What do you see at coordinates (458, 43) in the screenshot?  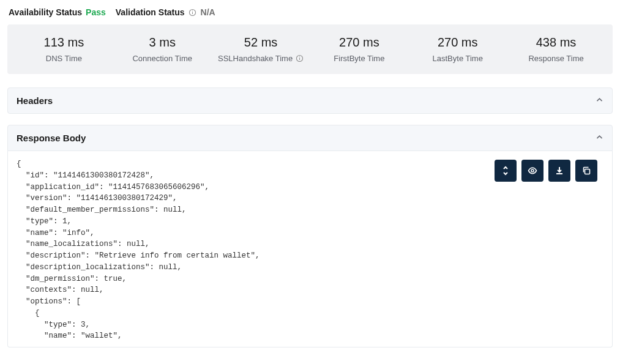 I see `metric-lastbyte-value: 270 ms` at bounding box center [458, 43].